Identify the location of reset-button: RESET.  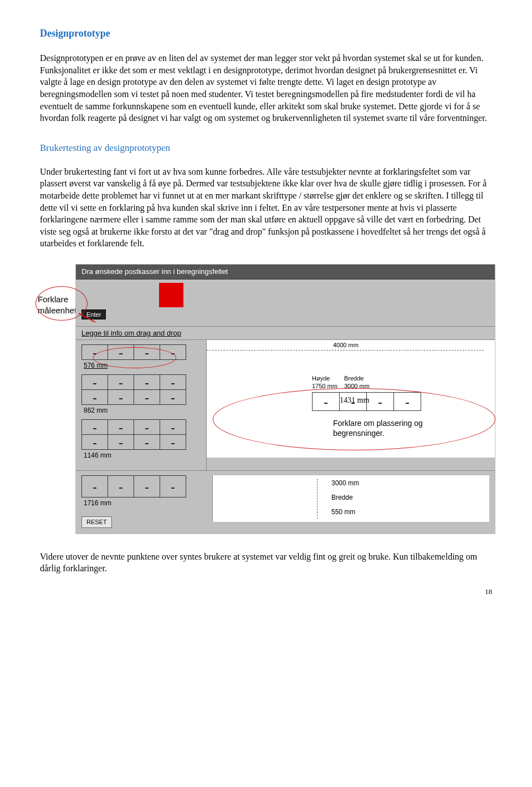
(96, 522).